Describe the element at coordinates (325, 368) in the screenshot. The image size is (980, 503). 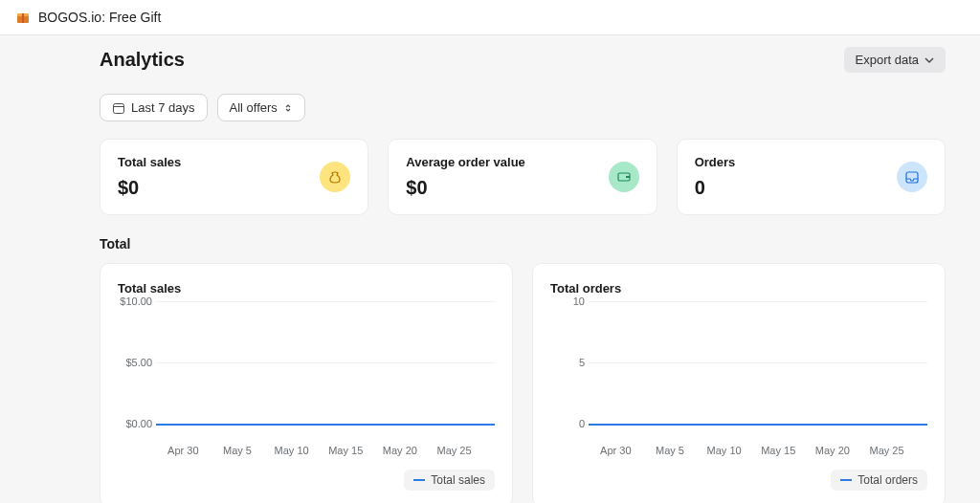
I see `chart-plot: $10.00 $5.00 $0.00` at that location.